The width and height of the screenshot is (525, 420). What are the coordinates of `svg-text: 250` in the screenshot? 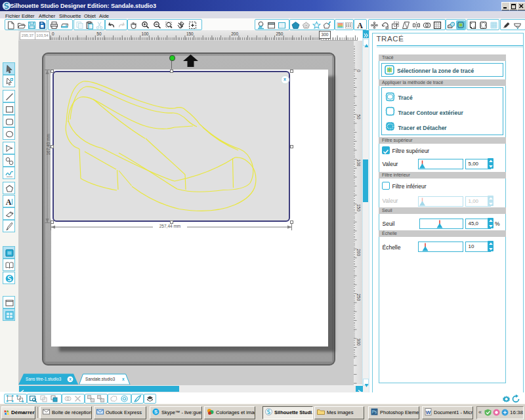 It's located at (358, 298).